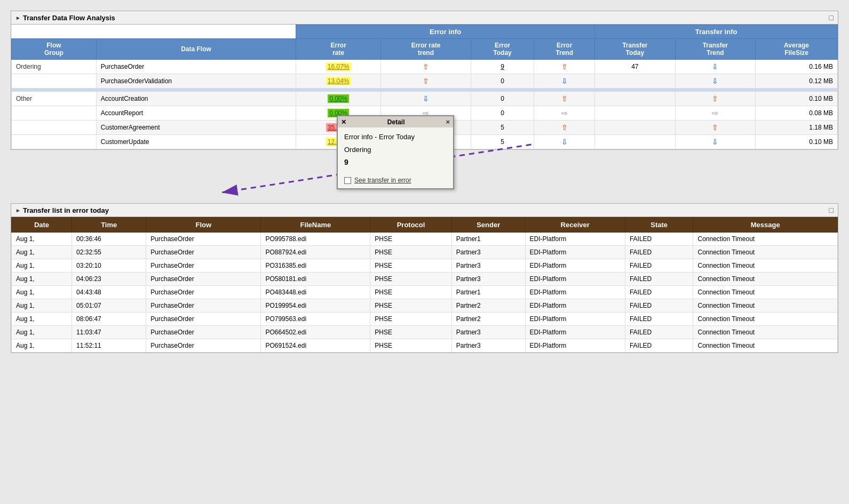  Describe the element at coordinates (196, 49) in the screenshot. I see `col-data-flow: Data Flow` at that location.